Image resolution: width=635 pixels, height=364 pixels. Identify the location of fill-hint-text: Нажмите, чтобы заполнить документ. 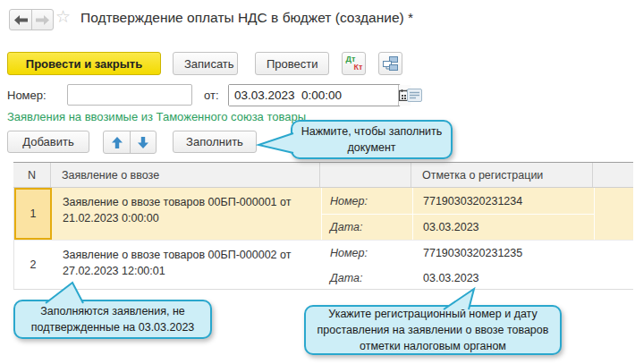
(372, 140).